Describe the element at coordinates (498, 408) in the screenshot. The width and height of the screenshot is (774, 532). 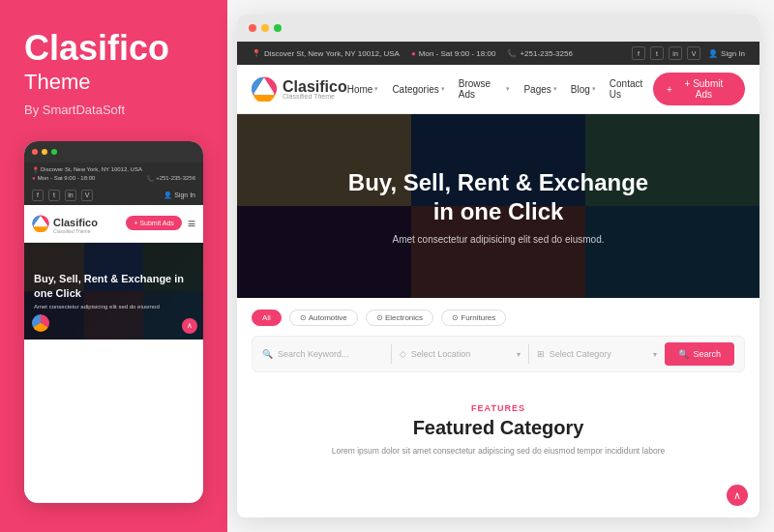
I see `features-label: FEATURES` at that location.